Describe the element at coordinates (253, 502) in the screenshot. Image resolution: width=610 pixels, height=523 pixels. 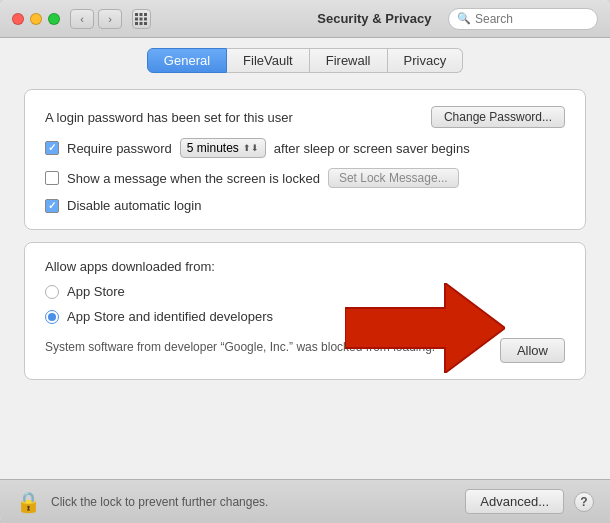
I see `lock-text: Click the lock to prevent further change…` at that location.